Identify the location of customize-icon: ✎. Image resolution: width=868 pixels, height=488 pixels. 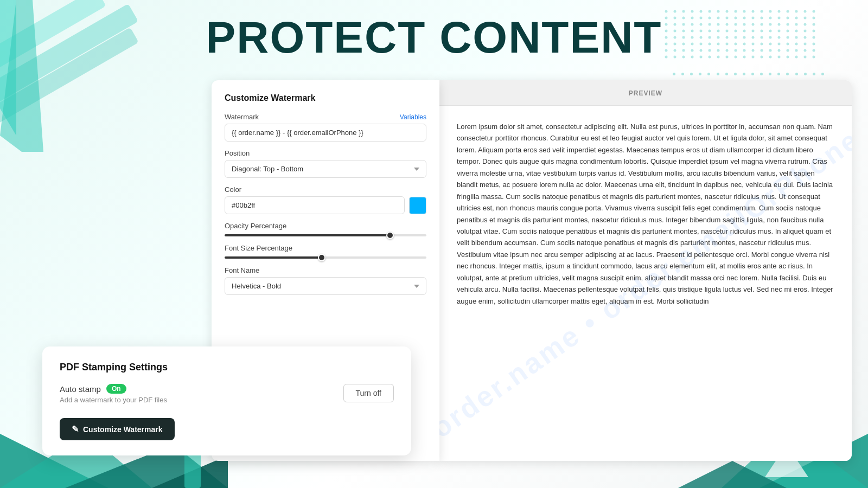
(75, 429).